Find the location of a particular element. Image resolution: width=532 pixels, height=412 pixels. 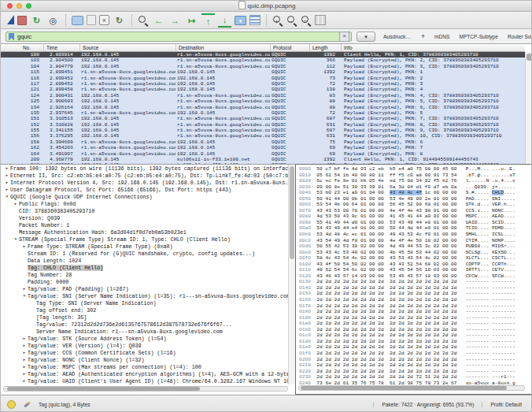

packet-row: 1152.899451r1.sn-a5vuxa-8uxs.googlevideo… is located at coordinates (263, 72).